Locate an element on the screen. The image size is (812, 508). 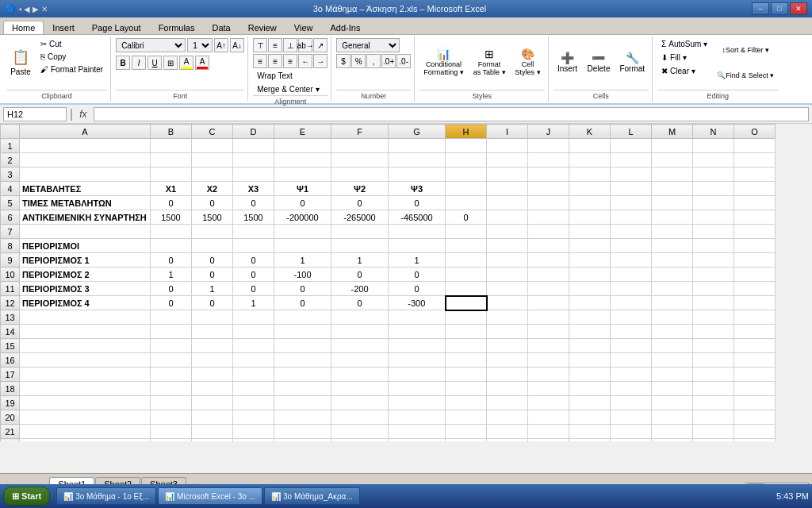
col-header-A: A is located at coordinates (86, 132).